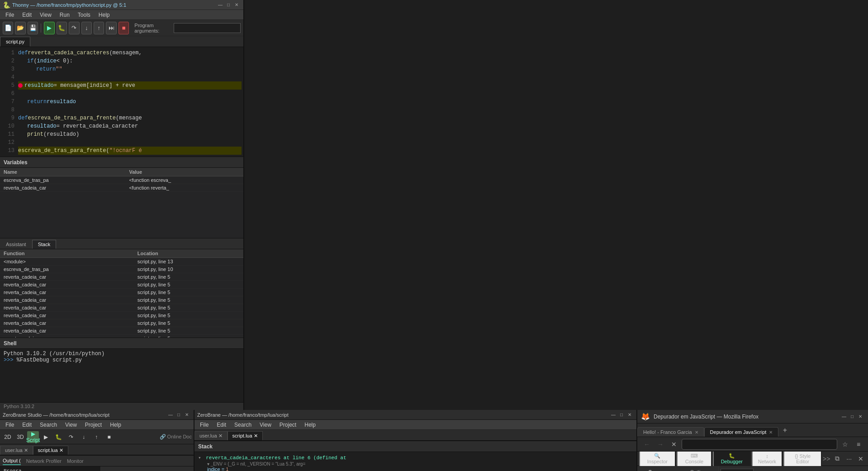  I want to click on lua-maximize-btn: □, so click(621, 415).